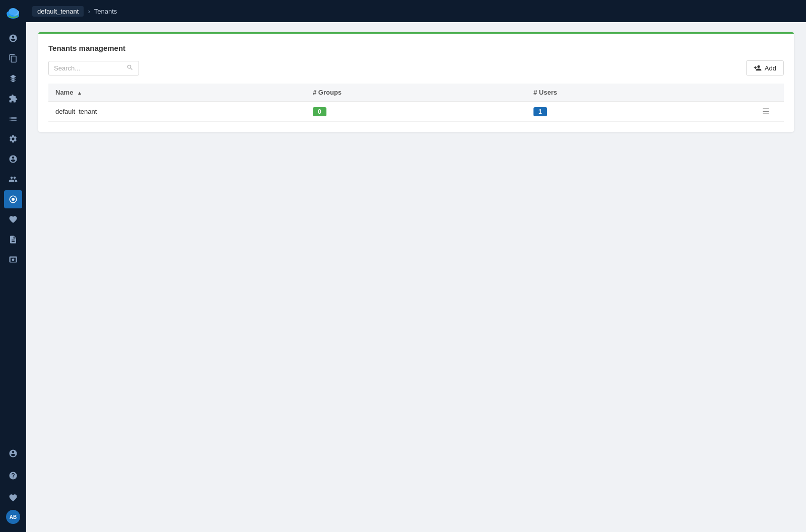 This screenshot has width=806, height=532. I want to click on table-header: Name ▲ # Groups # Users, so click(416, 93).